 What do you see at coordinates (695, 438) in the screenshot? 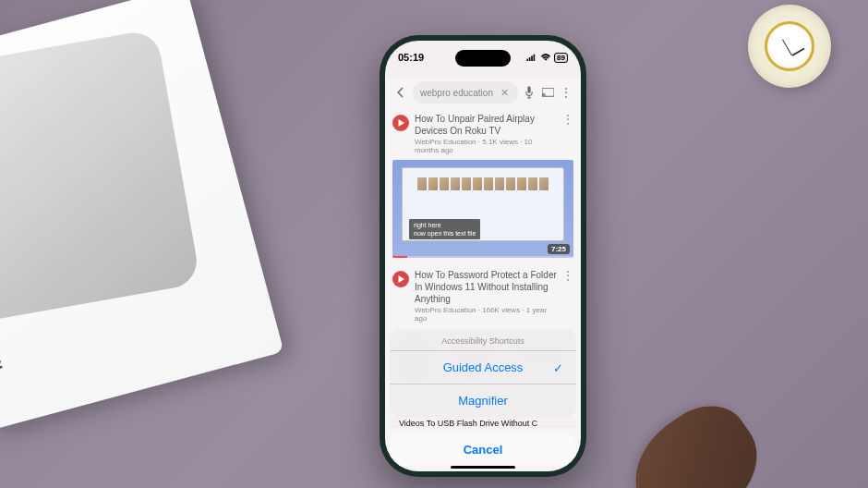
I see `finger` at bounding box center [695, 438].